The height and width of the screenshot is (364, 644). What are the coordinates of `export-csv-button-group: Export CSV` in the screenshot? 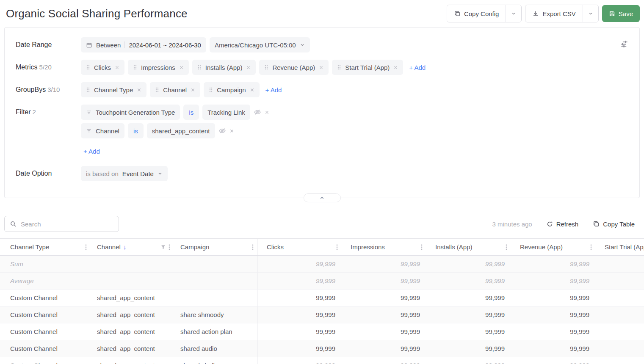 It's located at (561, 14).